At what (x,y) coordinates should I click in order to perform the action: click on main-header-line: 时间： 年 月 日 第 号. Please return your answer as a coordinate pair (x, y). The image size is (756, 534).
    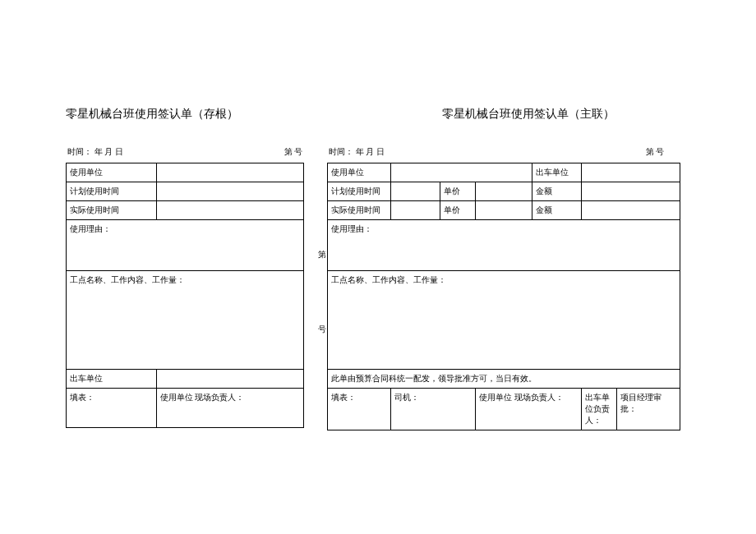
    Looking at the image, I should click on (504, 152).